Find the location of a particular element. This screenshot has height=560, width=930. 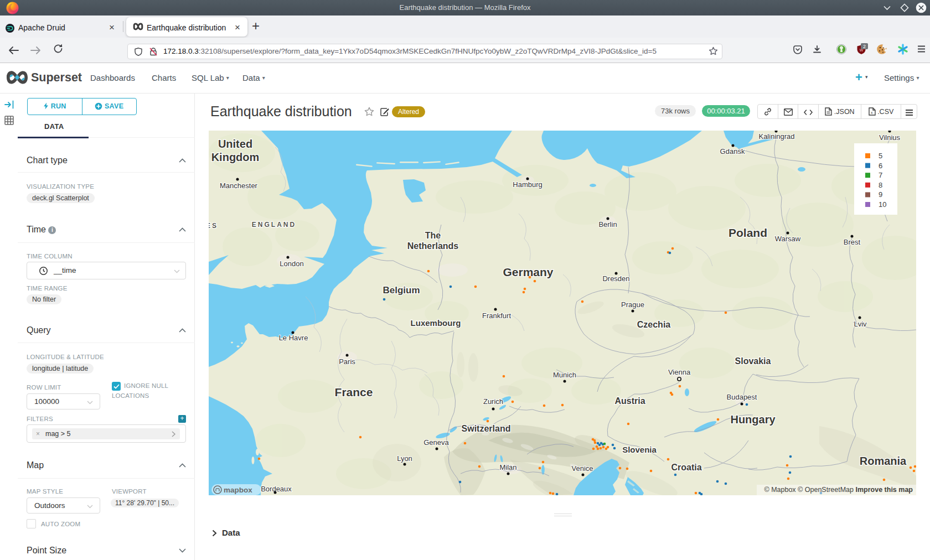

svg-text: London is located at coordinates (291, 263).